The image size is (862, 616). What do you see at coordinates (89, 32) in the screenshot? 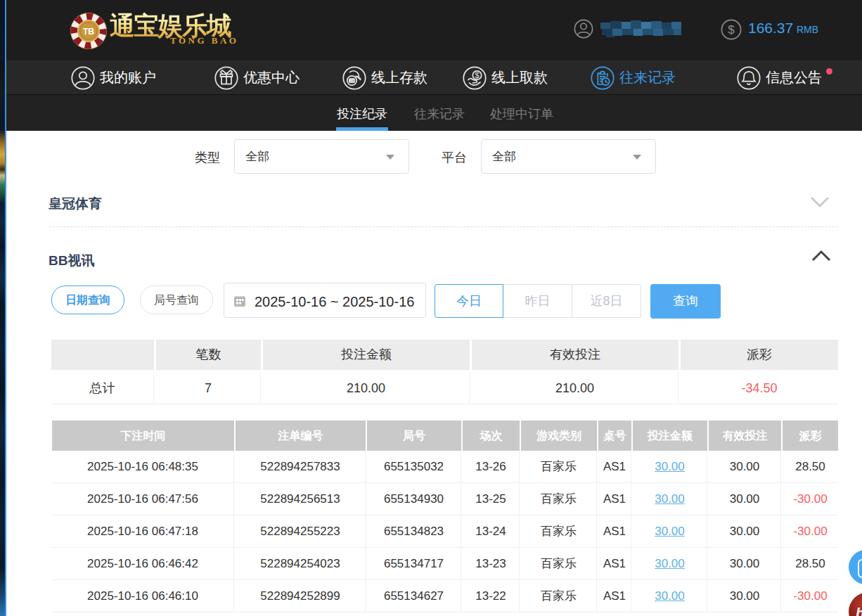
I see `svg-text: TB` at bounding box center [89, 32].